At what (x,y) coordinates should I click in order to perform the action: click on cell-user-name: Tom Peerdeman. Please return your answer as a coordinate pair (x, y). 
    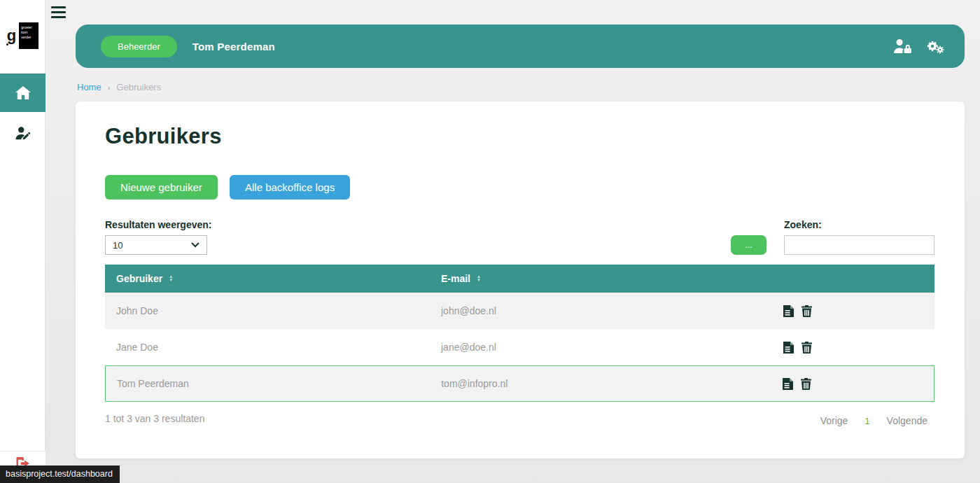
    Looking at the image, I should click on (273, 384).